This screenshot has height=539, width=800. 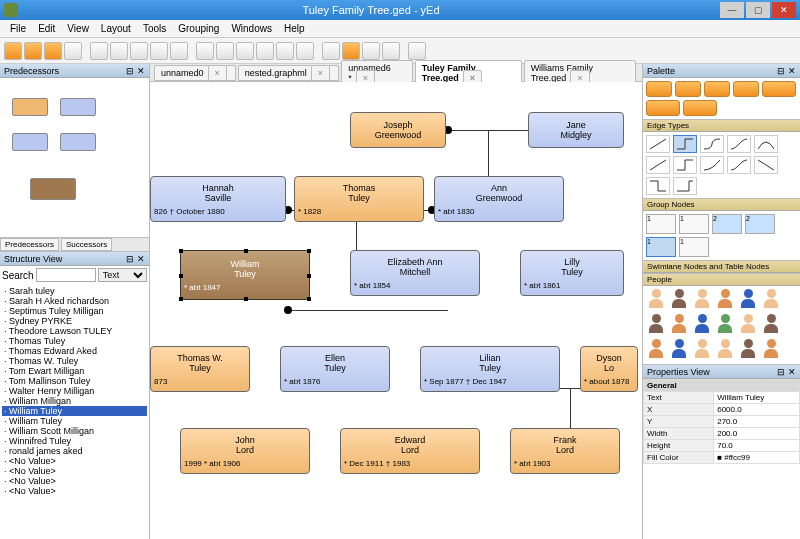 What do you see at coordinates (398, 130) in the screenshot?
I see `node-joseph: Joseph Greenwood` at bounding box center [398, 130].